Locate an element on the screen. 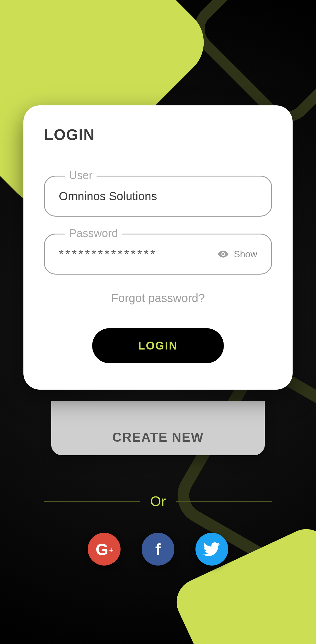  show-password-toggle: Show is located at coordinates (237, 254).